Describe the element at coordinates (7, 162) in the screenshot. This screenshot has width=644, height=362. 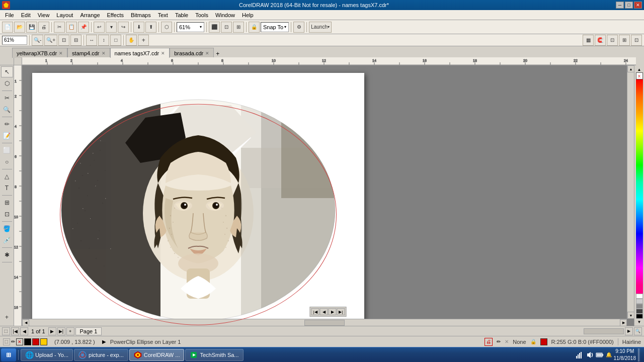
I see `tool-ellipse: ○` at that location.